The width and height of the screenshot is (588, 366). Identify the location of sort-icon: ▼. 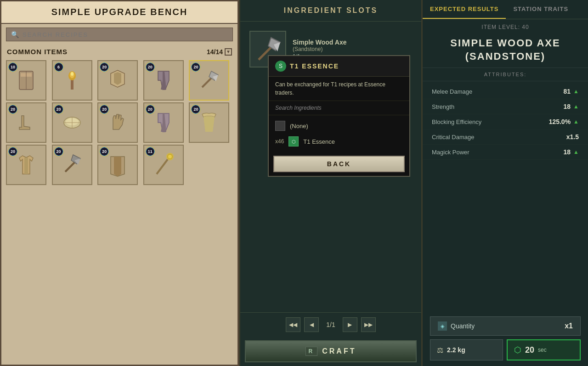
(228, 52).